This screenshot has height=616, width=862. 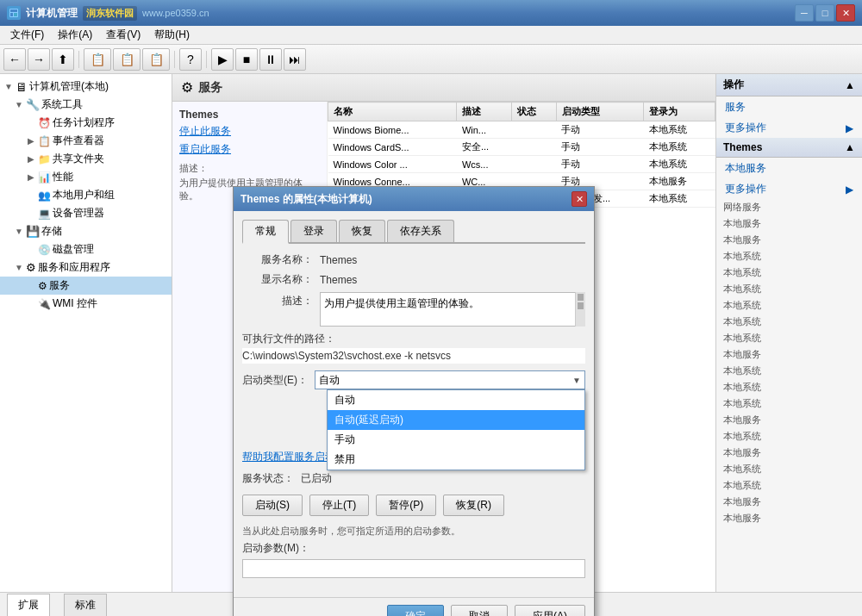 What do you see at coordinates (295, 59) in the screenshot?
I see `restart-button: ⏭` at bounding box center [295, 59].